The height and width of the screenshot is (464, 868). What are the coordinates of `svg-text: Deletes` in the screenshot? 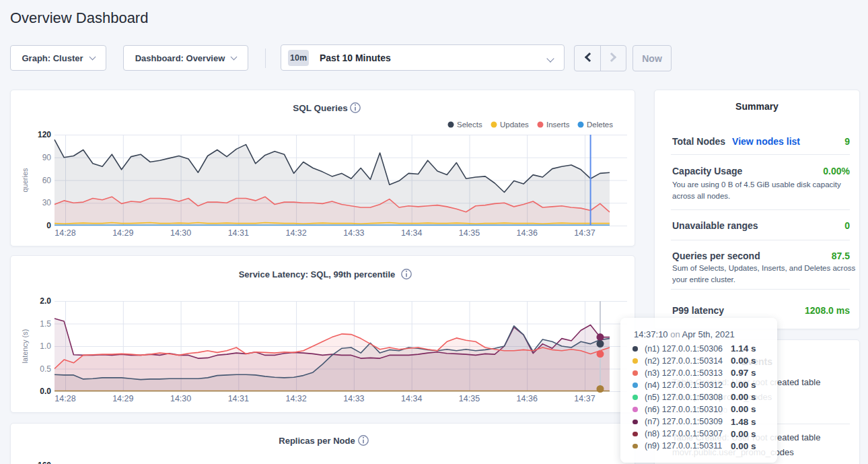 It's located at (600, 125).